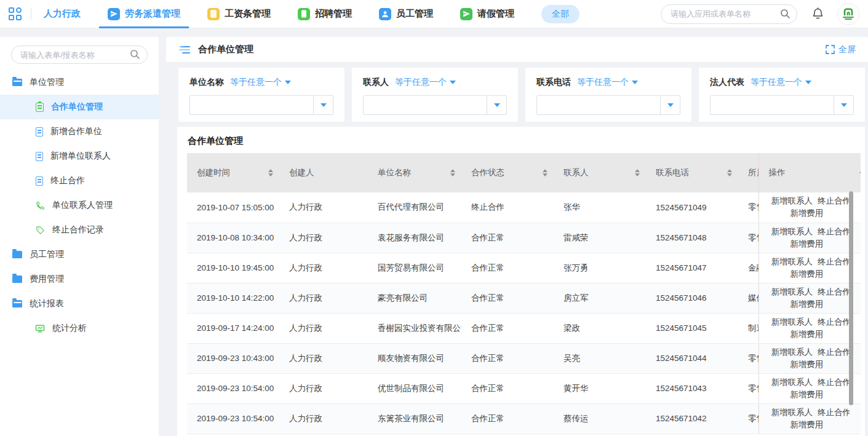 This screenshot has width=868, height=436. I want to click on all-apps-pill: 全部, so click(560, 14).